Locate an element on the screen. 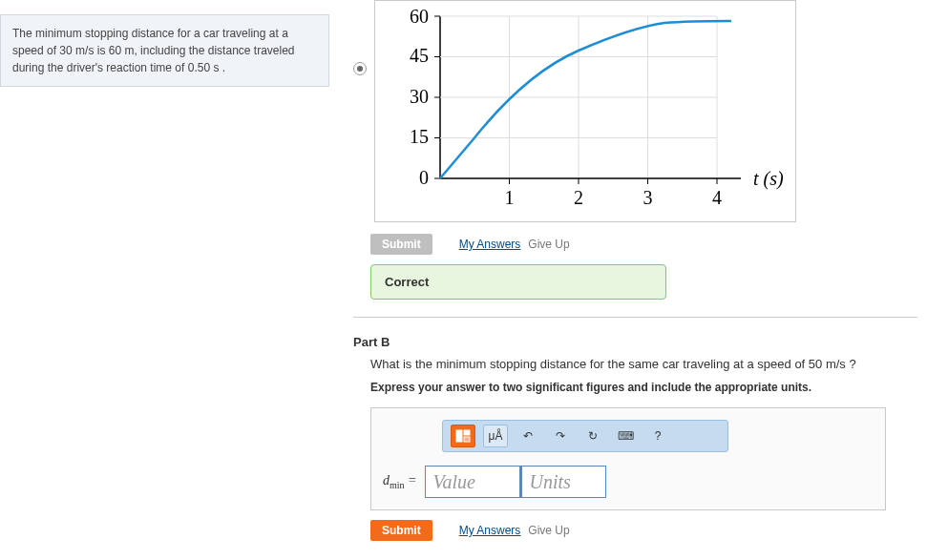  units-button: μÅ is located at coordinates (495, 436).